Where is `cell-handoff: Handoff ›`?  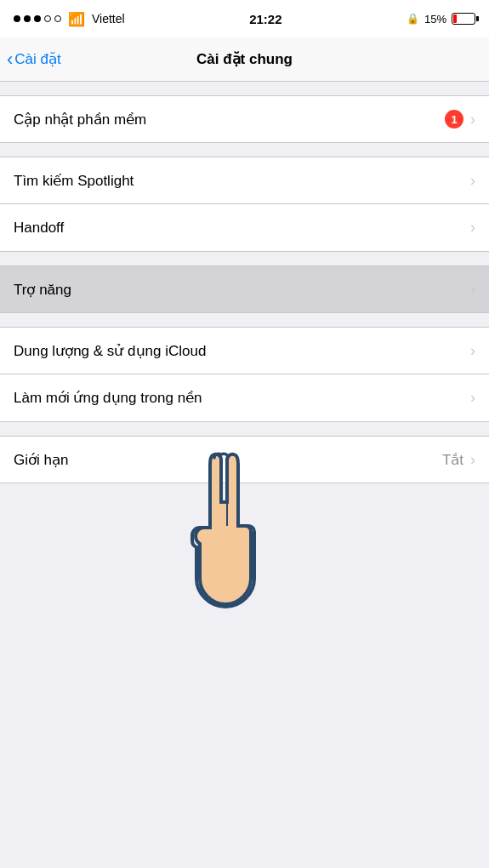
cell-handoff: Handoff › is located at coordinates (245, 228).